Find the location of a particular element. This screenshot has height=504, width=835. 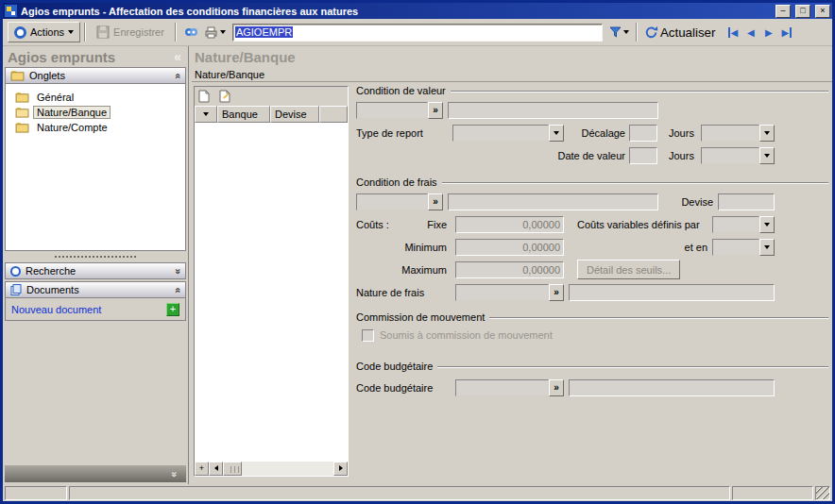

condition-valeur-field is located at coordinates (554, 110).